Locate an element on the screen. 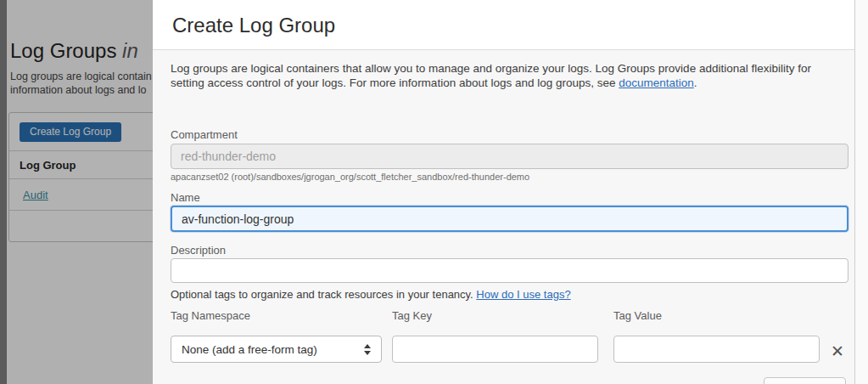  select-spinner-icon is located at coordinates (367, 350).